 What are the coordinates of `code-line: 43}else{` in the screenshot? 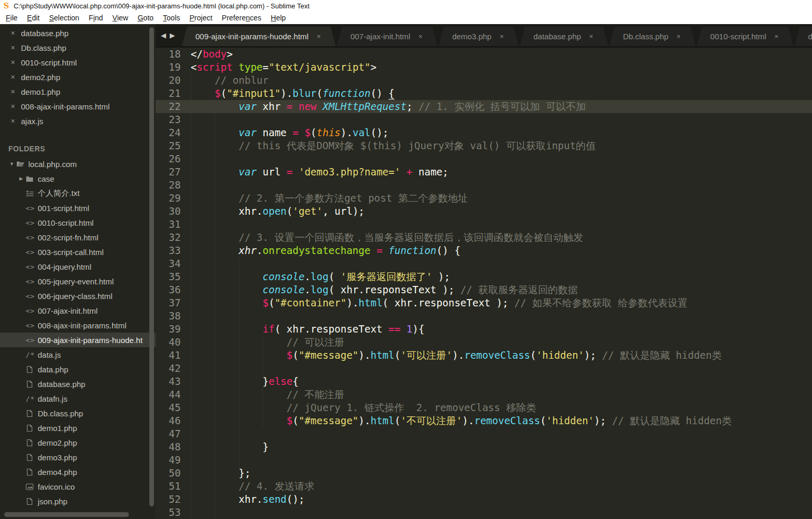 It's located at (484, 381).